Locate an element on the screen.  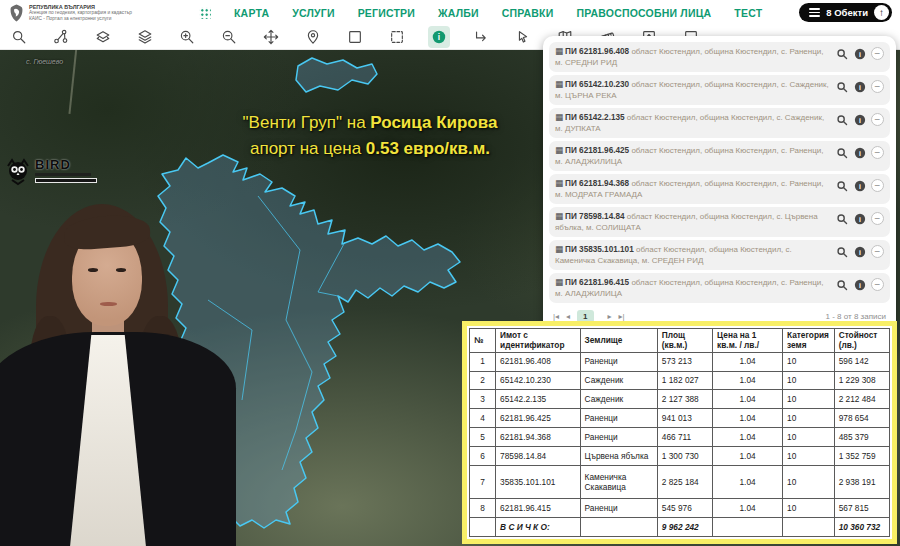
caption-overlay: "Венти Груп" на Росица Кирова апорт на ц… is located at coordinates (370, 136).